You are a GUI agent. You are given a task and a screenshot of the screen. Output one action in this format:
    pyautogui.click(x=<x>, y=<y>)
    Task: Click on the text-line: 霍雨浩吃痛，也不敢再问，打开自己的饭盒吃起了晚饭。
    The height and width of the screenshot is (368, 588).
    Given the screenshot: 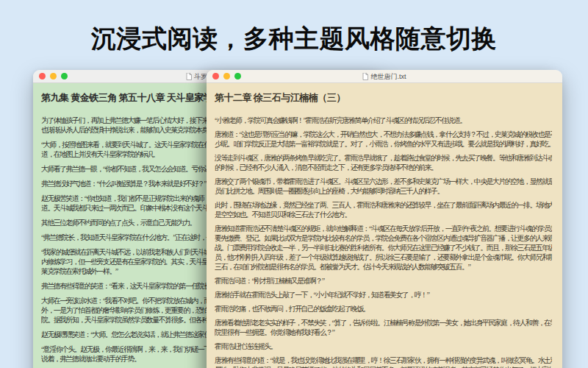 What is the action you would take?
    pyautogui.click(x=384, y=309)
    